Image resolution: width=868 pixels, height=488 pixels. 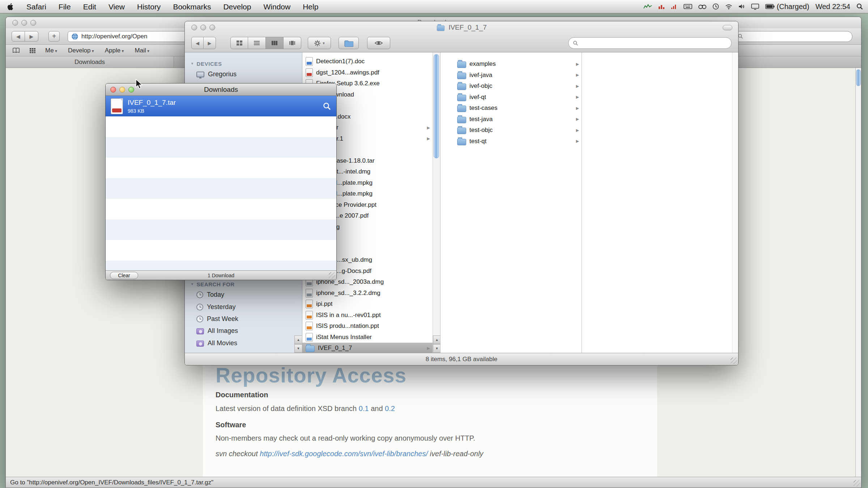 I want to click on web-search-field, so click(x=793, y=37).